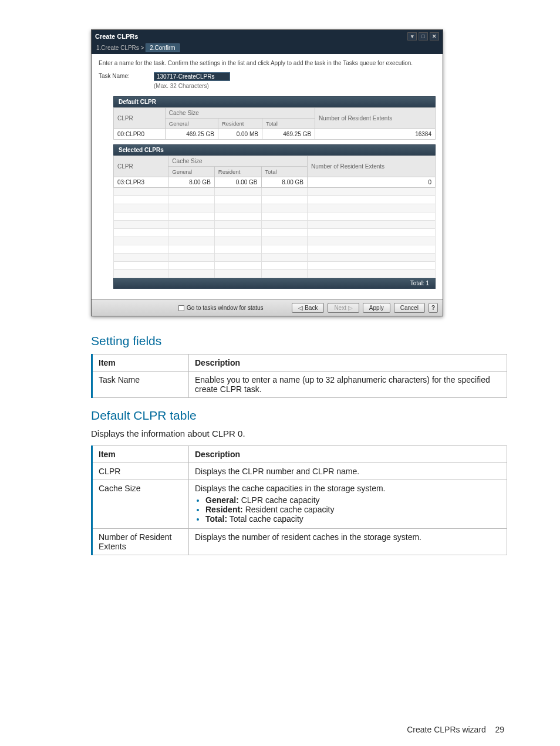 Image resolution: width=560 pixels, height=746 pixels. Describe the element at coordinates (267, 48) in the screenshot. I see `breadcrumb: 1.Create CLPRs > 2.Confirm` at that location.